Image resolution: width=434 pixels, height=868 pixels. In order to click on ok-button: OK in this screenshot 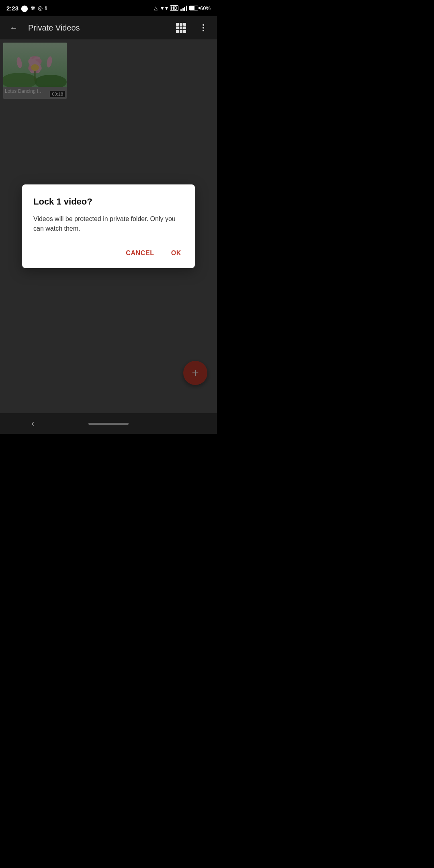, I will do `click(176, 253)`.